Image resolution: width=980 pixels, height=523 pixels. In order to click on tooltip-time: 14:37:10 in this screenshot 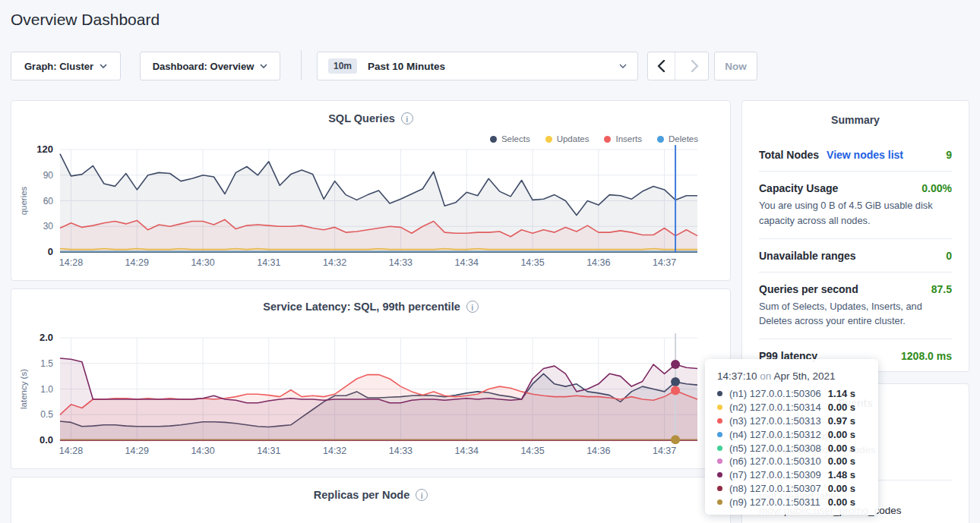, I will do `click(737, 376)`.